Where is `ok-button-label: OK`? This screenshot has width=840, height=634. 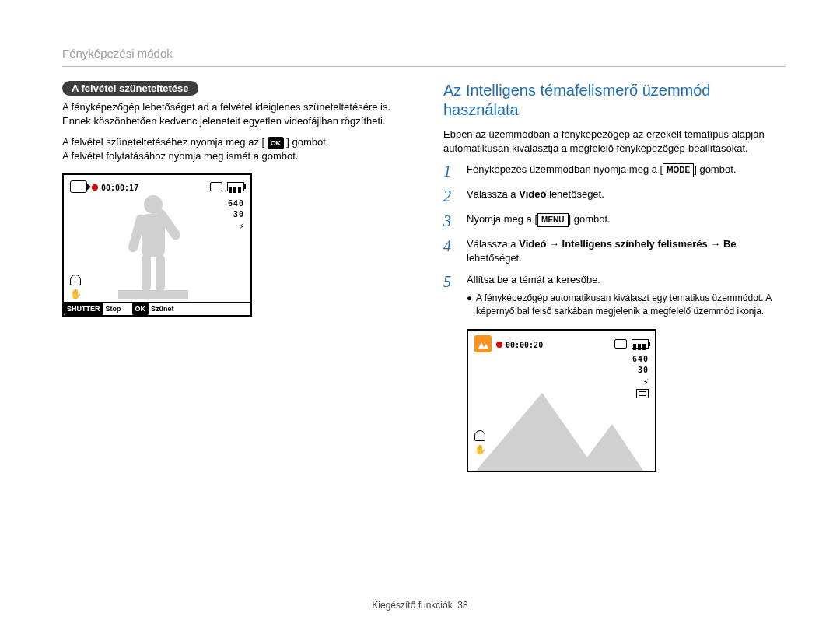 ok-button-label: OK is located at coordinates (141, 309).